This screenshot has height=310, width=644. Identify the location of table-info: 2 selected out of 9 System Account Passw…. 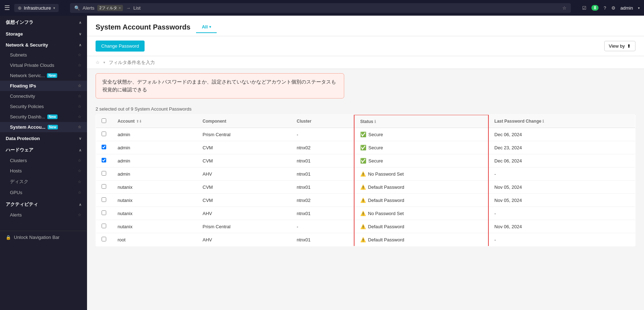
(366, 109).